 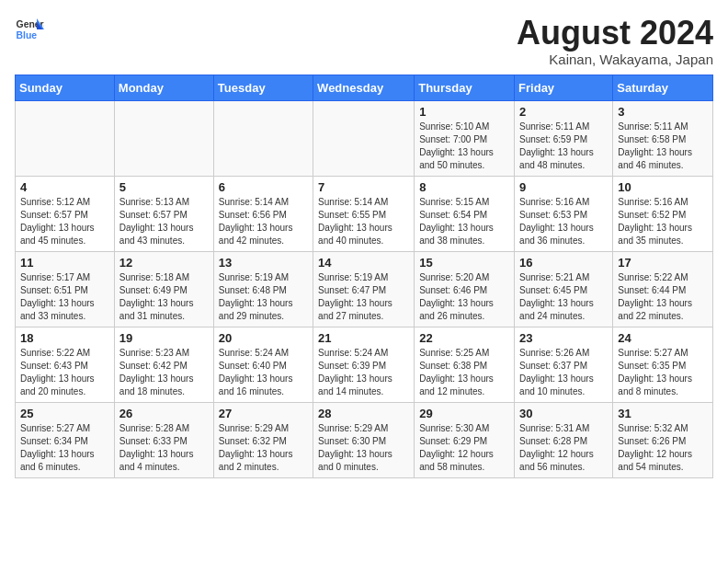 What do you see at coordinates (664, 289) in the screenshot?
I see `day-cell: 17Sunrise: 5:22 AM Sunset: 6:44 PM Dayli…` at bounding box center [664, 289].